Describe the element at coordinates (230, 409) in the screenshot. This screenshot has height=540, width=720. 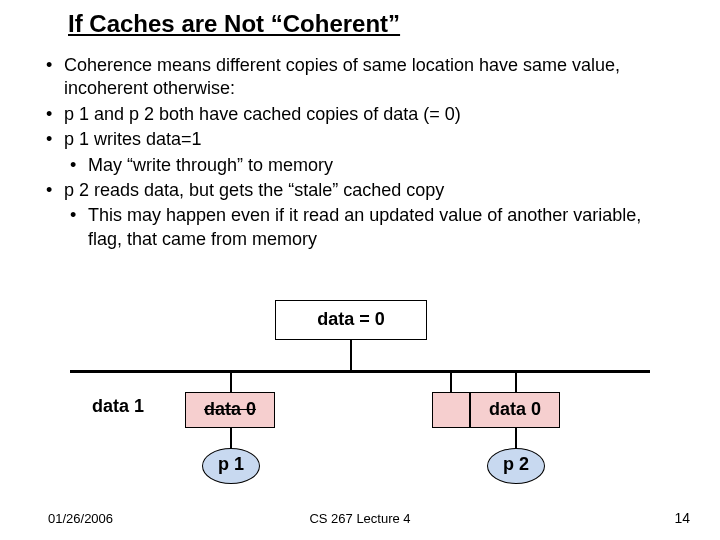
I see `cache-left-label: data 0` at that location.